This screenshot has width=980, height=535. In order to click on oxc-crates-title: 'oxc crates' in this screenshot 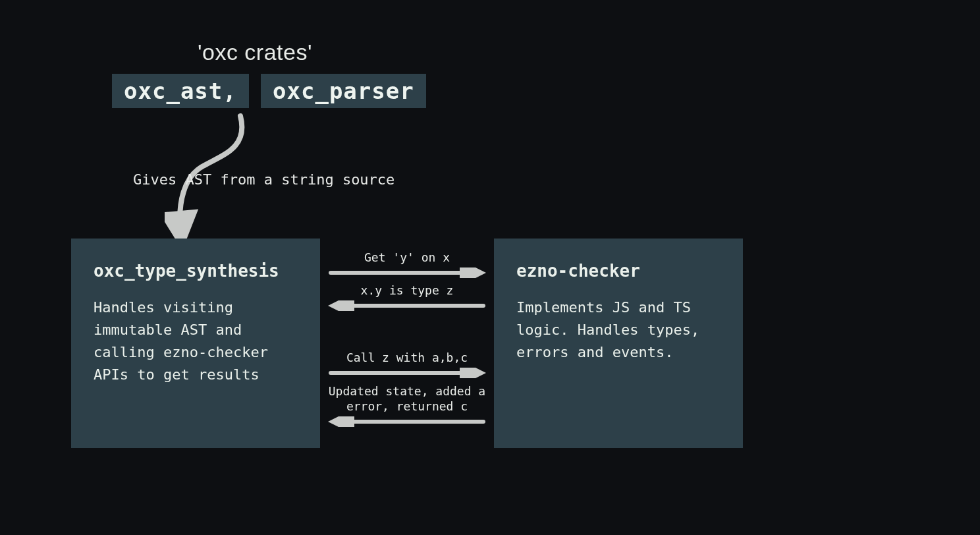, I will do `click(255, 53)`.